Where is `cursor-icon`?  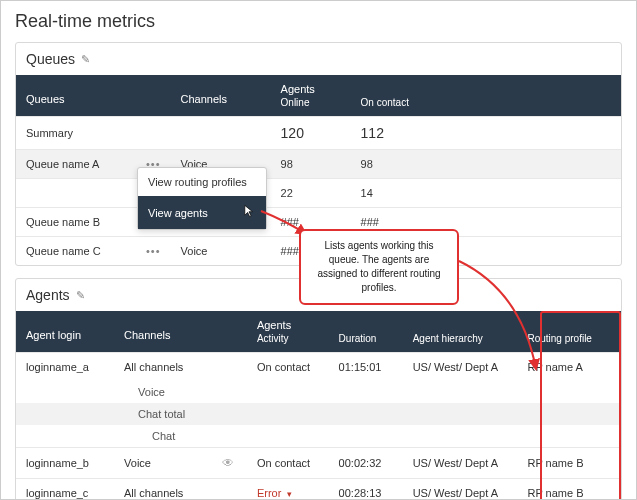
cursor-icon is located at coordinates (249, 212).